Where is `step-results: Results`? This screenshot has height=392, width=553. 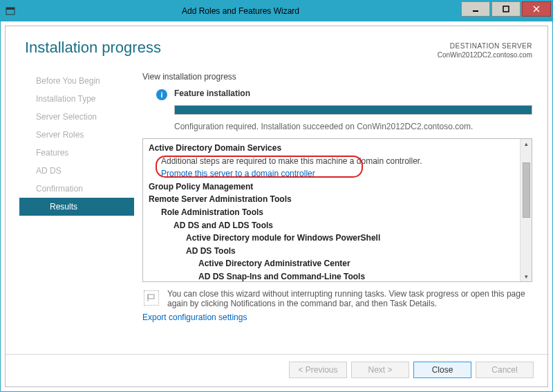
step-results: Results is located at coordinates (77, 207).